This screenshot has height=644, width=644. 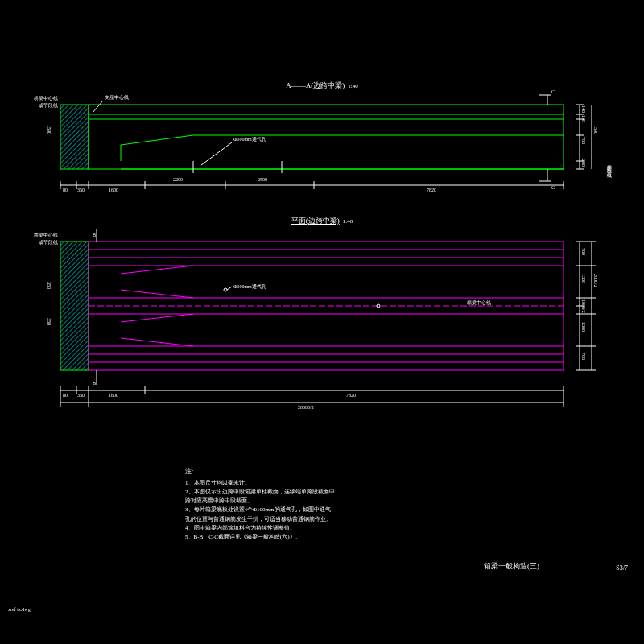 I want to click on dim-a-b4: 2500, so click(x=262, y=180).